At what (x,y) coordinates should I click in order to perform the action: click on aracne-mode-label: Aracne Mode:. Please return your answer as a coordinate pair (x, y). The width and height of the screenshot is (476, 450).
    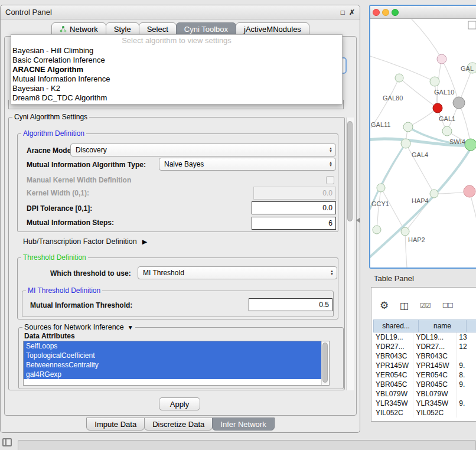
    Looking at the image, I should click on (50, 151).